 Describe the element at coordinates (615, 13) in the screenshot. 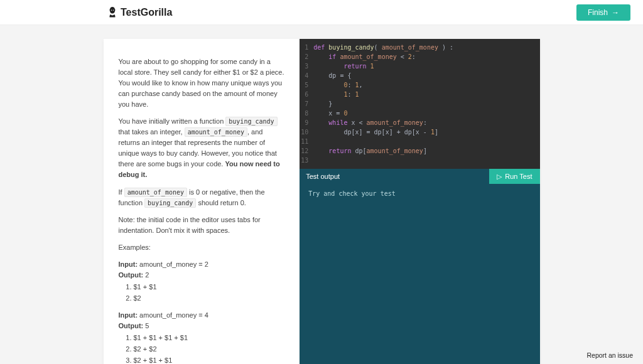

I see `arrow-right-icon: →` at that location.